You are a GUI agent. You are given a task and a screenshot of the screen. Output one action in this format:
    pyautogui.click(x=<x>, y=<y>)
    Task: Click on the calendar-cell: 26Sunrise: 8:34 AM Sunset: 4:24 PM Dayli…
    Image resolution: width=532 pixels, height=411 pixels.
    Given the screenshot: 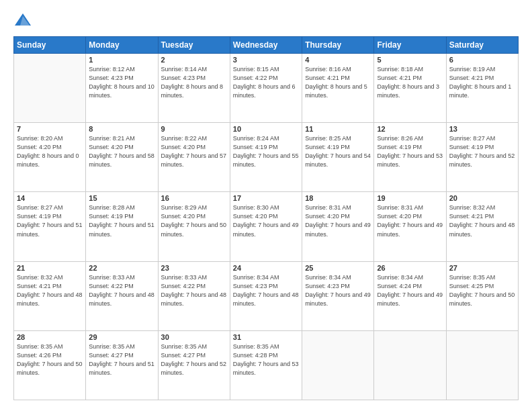 What is the action you would take?
    pyautogui.click(x=410, y=295)
    